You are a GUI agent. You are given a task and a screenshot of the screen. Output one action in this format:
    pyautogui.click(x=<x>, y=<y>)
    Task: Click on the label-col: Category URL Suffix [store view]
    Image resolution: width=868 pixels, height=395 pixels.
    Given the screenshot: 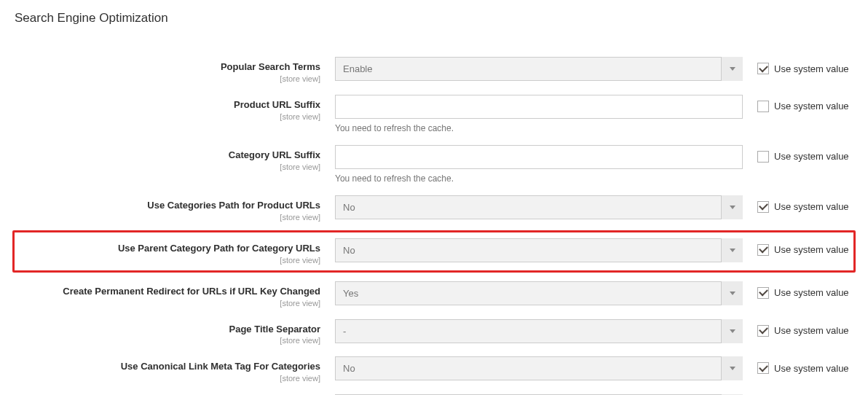 What is the action you would take?
    pyautogui.click(x=175, y=158)
    